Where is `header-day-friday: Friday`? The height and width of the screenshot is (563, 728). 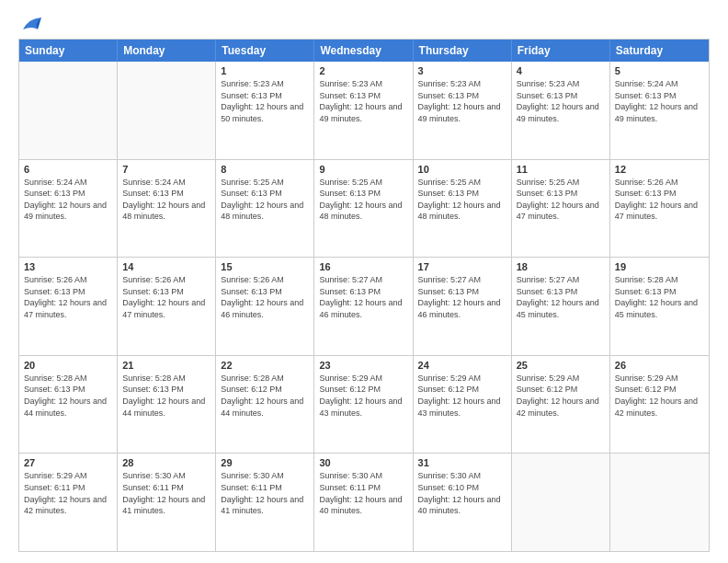 header-day-friday: Friday is located at coordinates (561, 51).